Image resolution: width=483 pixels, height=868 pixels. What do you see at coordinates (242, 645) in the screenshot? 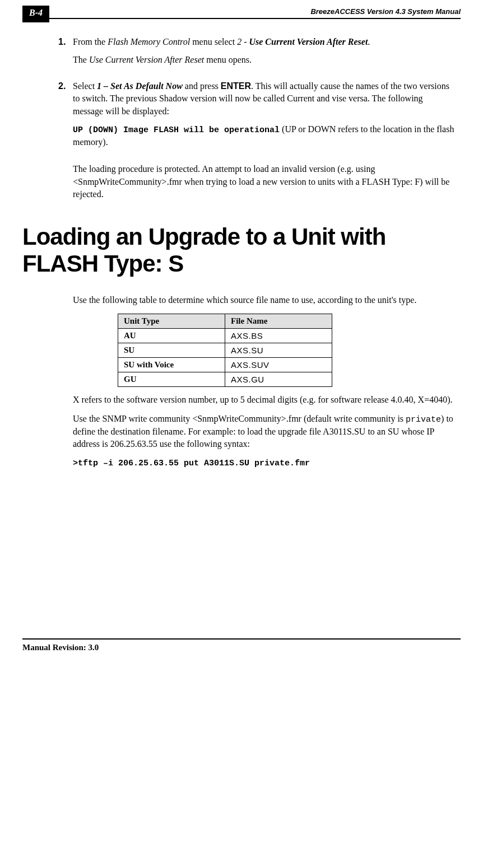
I see `footer: Manual Revision: 3.0` at bounding box center [242, 645].